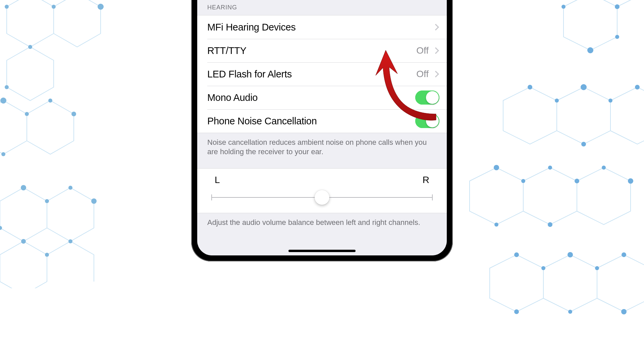 The width and height of the screenshot is (644, 362). What do you see at coordinates (322, 121) in the screenshot?
I see `row-noise-cancellation: Phone Noise Cancellation` at bounding box center [322, 121].